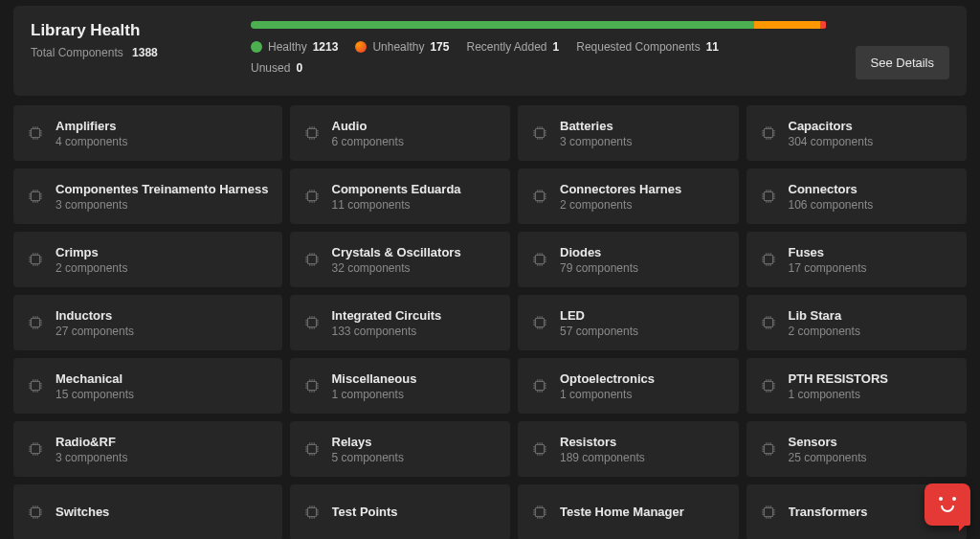  I want to click on legend-row-1: Healthy 1213 Unhealthy 175 Recently Adde…, so click(539, 47).